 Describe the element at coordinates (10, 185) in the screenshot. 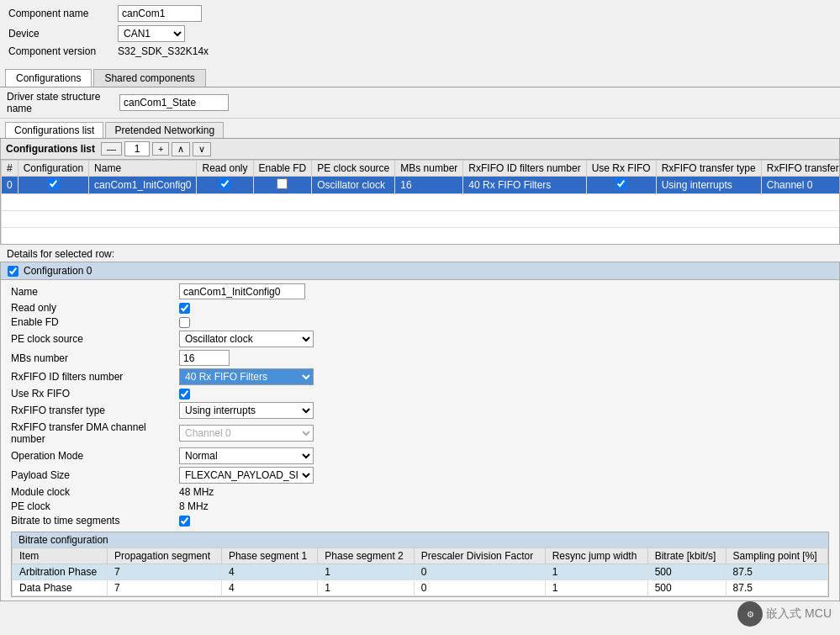

I see `cell-num: 0` at that location.